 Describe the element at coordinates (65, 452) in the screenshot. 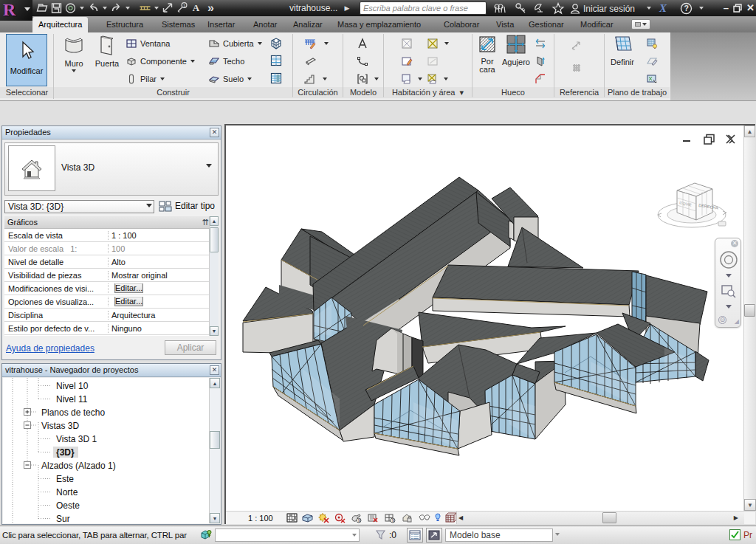

I see `svg-text: {3D}` at that location.